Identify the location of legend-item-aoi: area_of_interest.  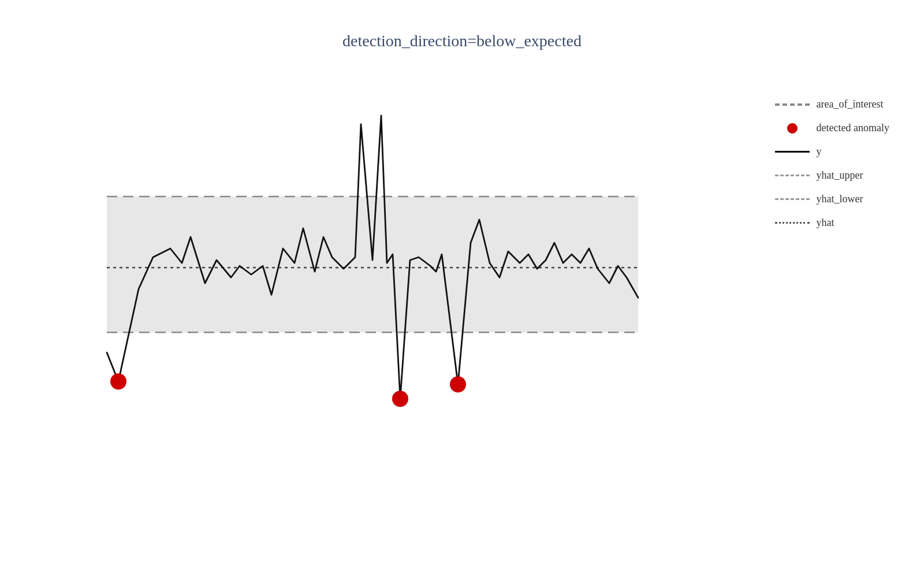
(832, 104).